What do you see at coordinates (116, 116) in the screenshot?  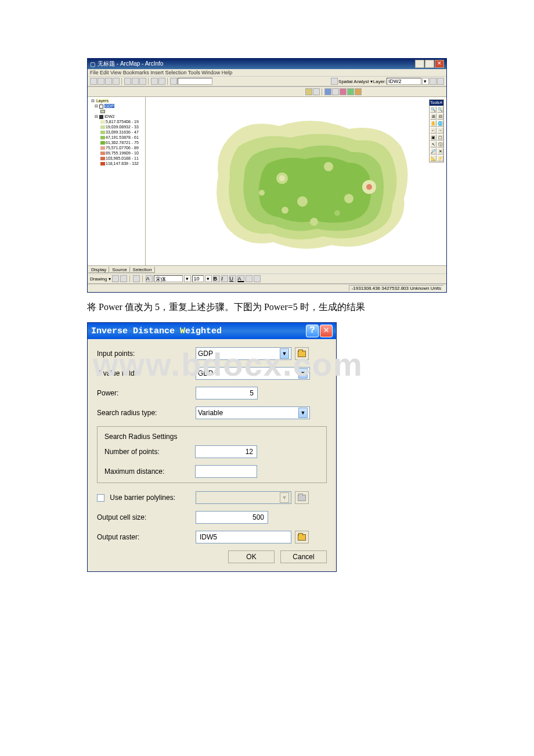 I see `toc-idw-layer: ⊟ IDW2` at bounding box center [116, 116].